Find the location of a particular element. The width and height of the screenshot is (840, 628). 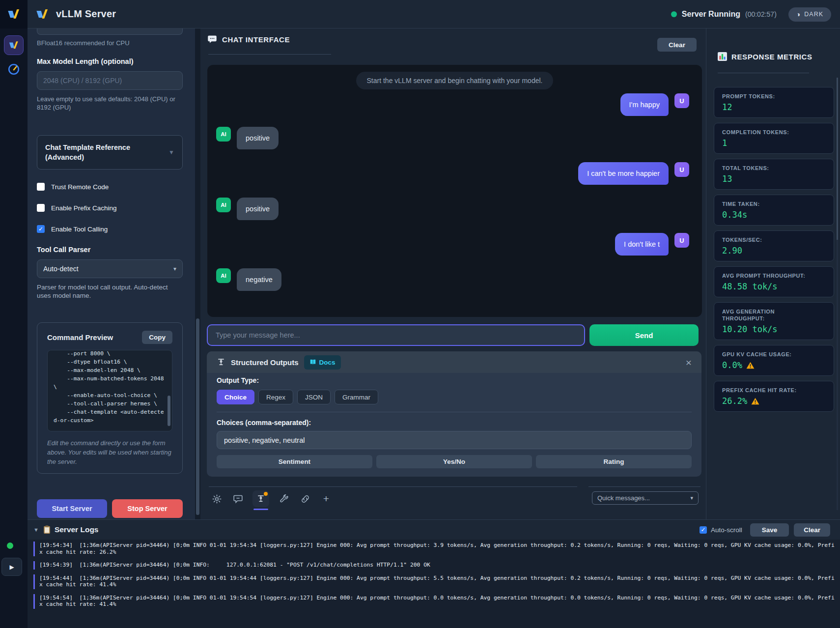

output-type-json: JSON is located at coordinates (314, 397).